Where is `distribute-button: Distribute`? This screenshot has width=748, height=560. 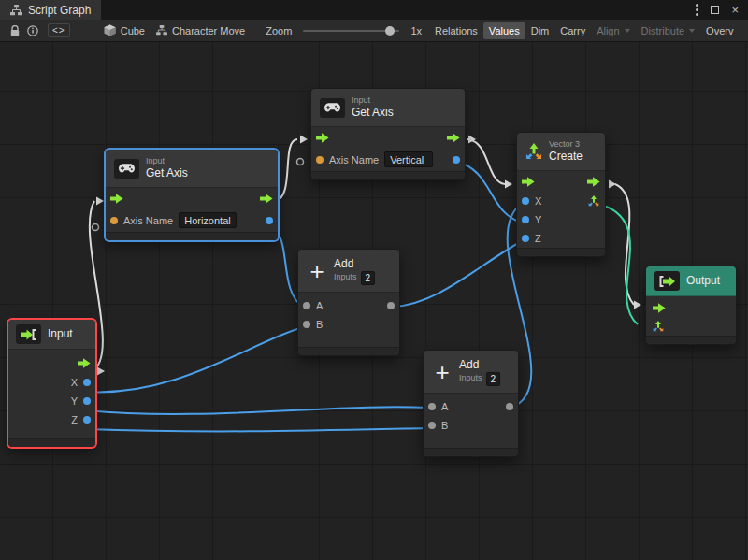 distribute-button: Distribute is located at coordinates (668, 31).